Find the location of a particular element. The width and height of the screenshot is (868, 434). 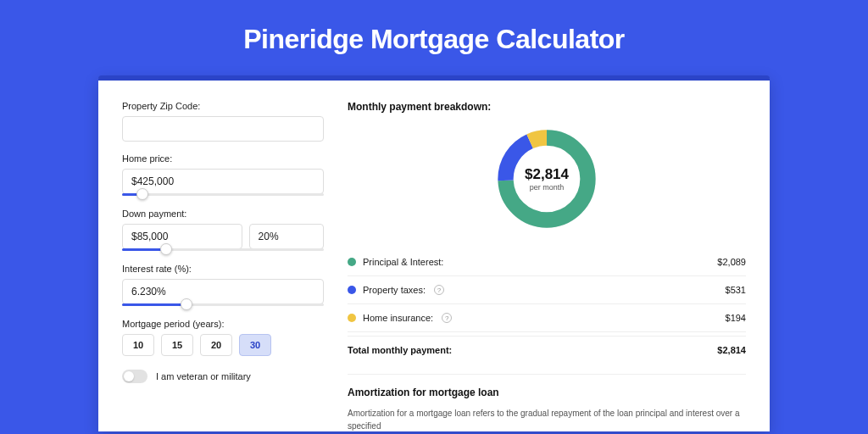

breakdown-title: Monthly payment breakdown: is located at coordinates (547, 107).